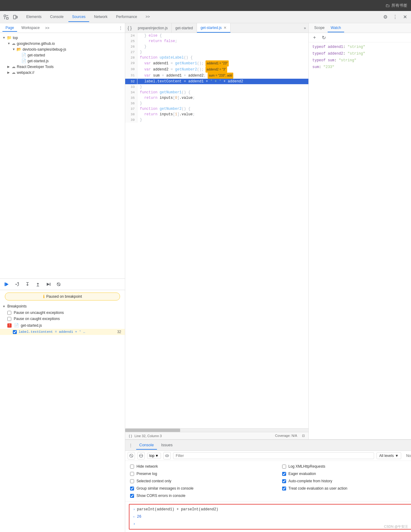 The width and height of the screenshot is (411, 532). I want to click on pause-uncaught-checkbox, so click(9, 313).